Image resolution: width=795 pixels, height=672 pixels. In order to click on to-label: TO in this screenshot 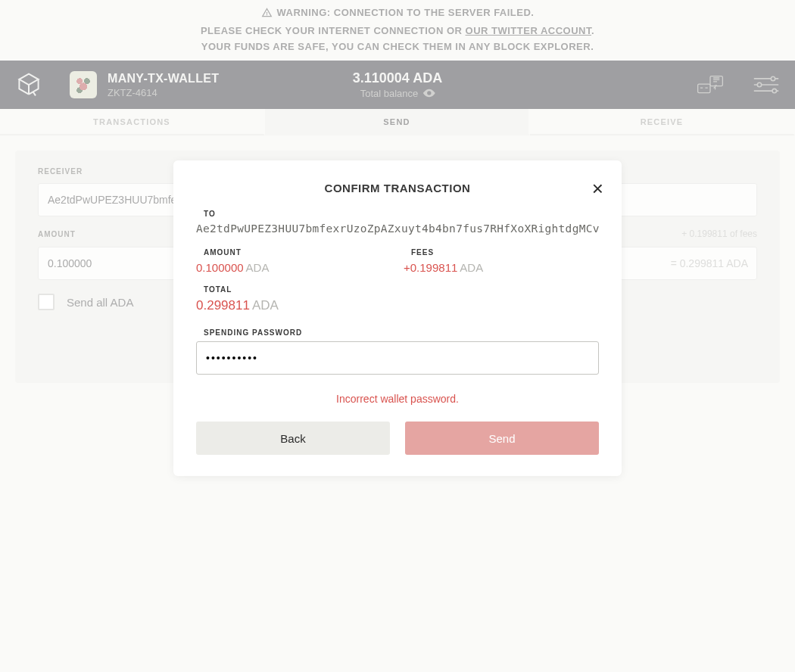, I will do `click(398, 213)`.